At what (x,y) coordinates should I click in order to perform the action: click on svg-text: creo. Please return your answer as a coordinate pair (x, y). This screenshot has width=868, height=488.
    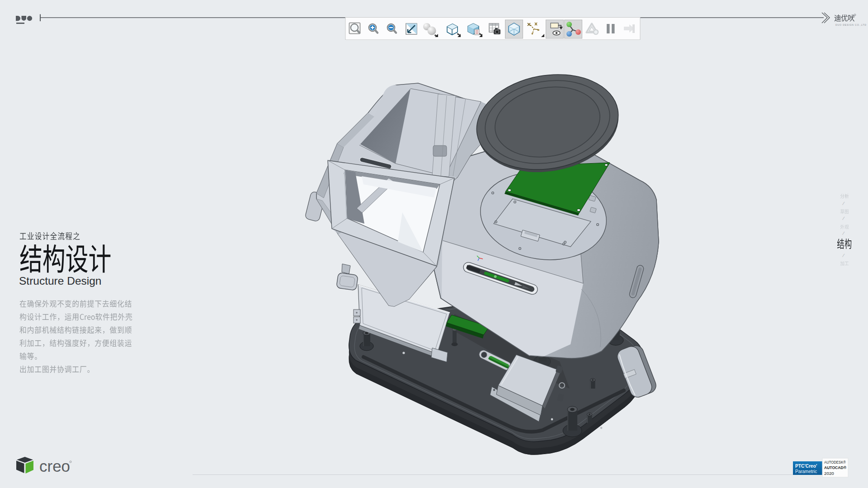
    Looking at the image, I should click on (55, 466).